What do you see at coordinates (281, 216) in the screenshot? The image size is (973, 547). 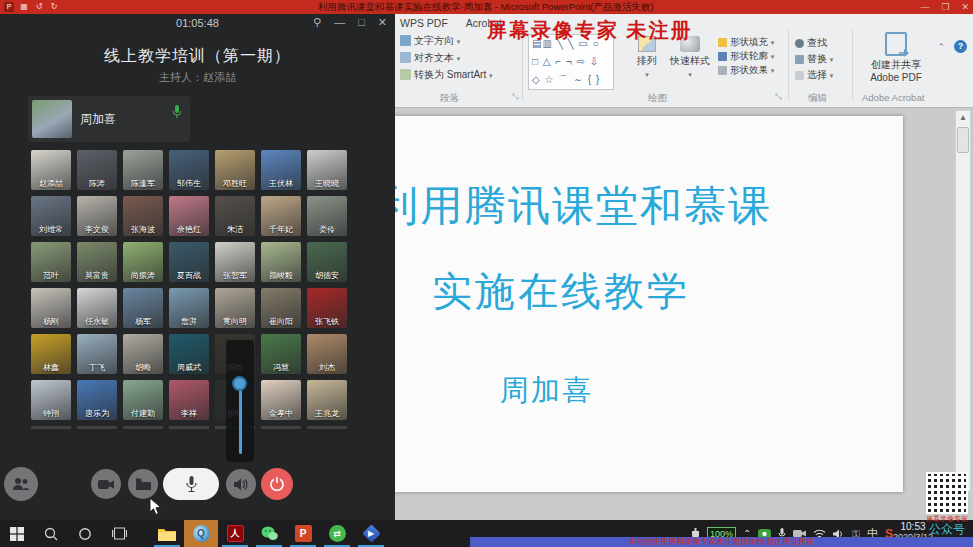 I see `participant-tile: 千年妃` at bounding box center [281, 216].